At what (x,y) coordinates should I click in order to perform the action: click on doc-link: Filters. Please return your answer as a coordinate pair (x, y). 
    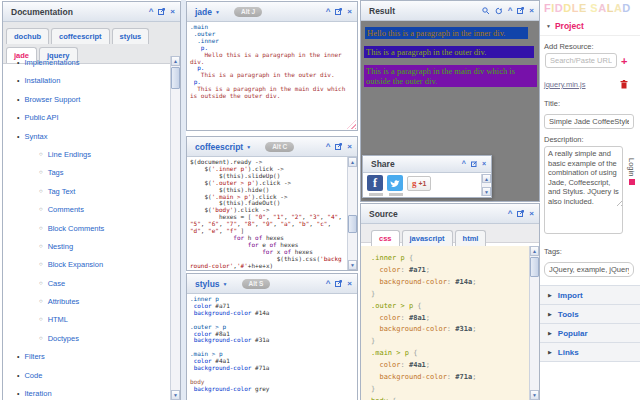
    Looking at the image, I should click on (34, 356).